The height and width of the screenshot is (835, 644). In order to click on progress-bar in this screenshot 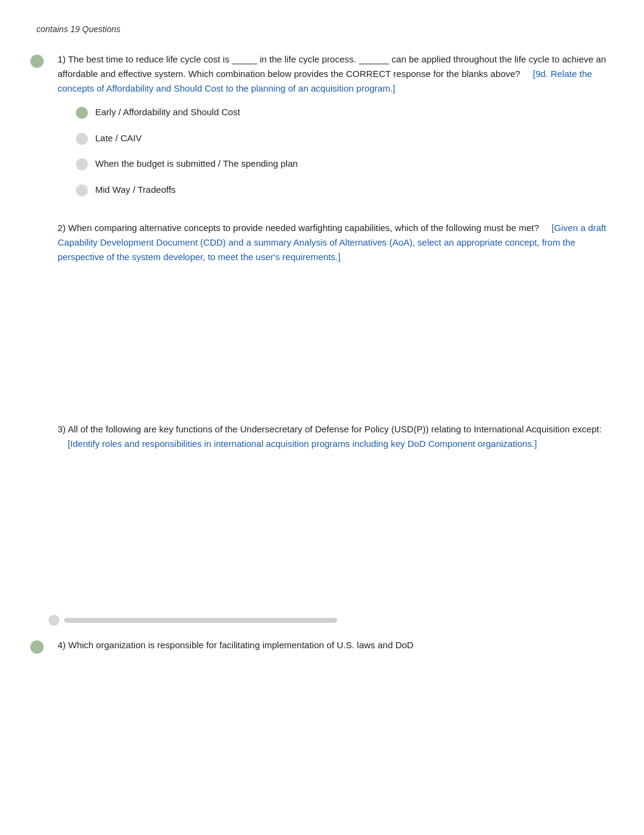, I will do `click(201, 620)`.